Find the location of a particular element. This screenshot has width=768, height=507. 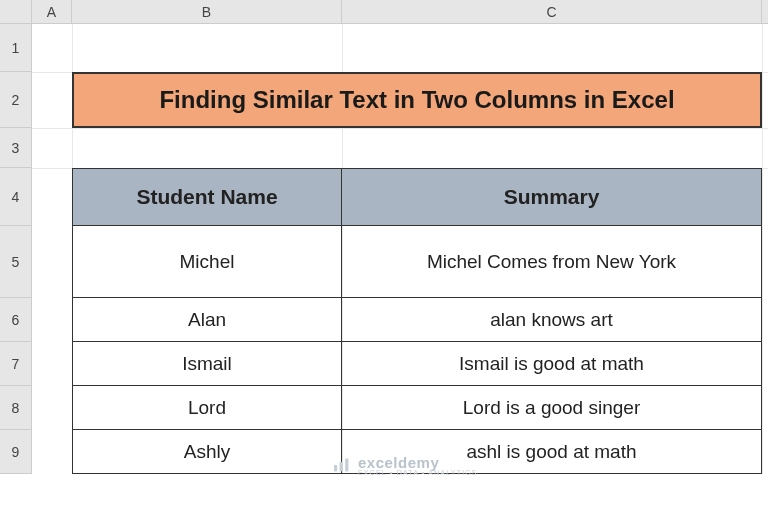

header-student-name: Student Name is located at coordinates (207, 197).